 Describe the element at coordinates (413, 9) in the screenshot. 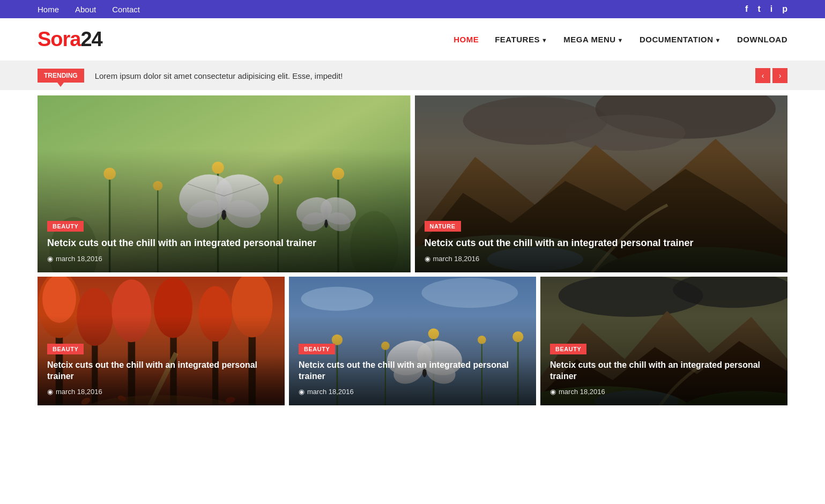

I see `top-bar: Home About Contact f t i p` at that location.